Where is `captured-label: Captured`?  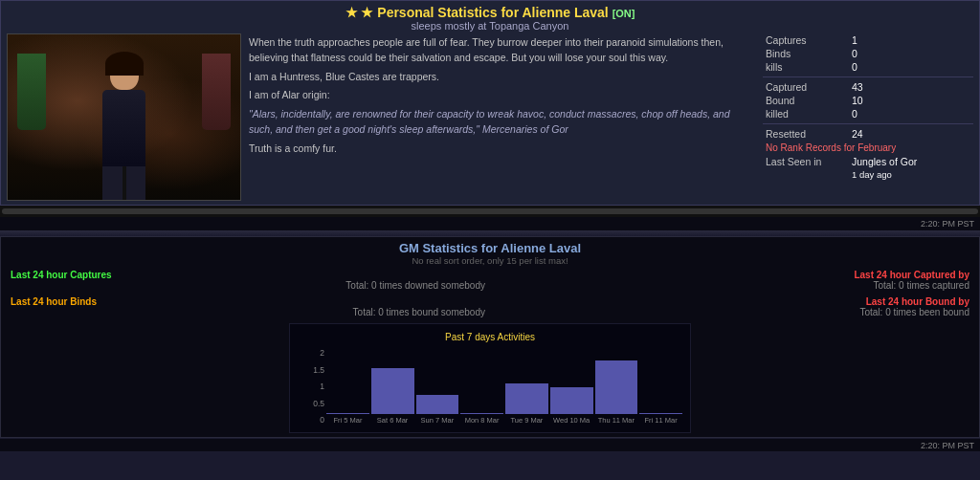
captured-label: Captured is located at coordinates (806, 87).